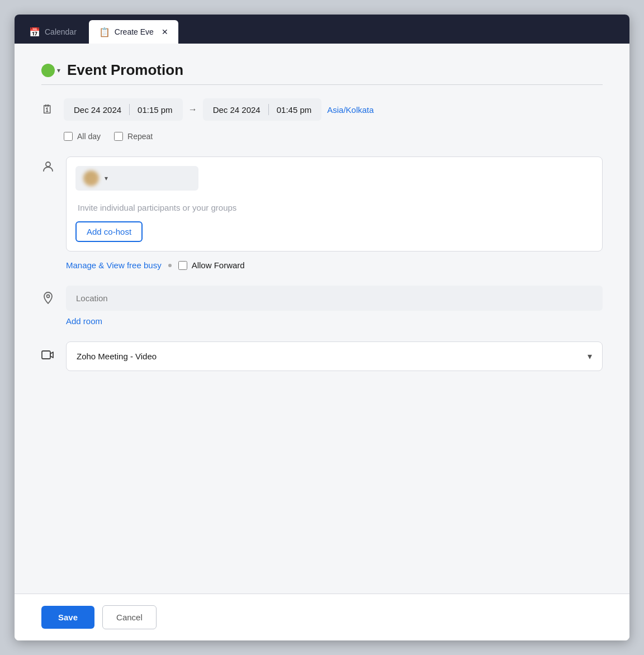 The width and height of the screenshot is (644, 655). I want to click on add-room-link: Add room, so click(334, 321).